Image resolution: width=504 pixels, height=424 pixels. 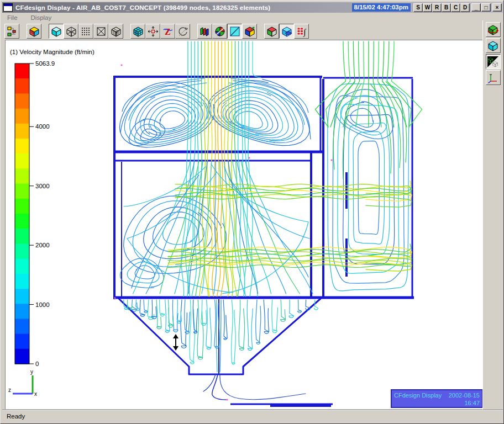 I want to click on open-results-icon, so click(x=34, y=31).